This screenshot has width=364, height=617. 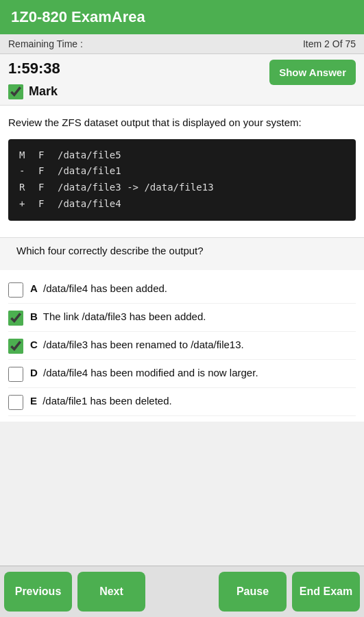 I want to click on option-letter-a: A, so click(x=34, y=288).